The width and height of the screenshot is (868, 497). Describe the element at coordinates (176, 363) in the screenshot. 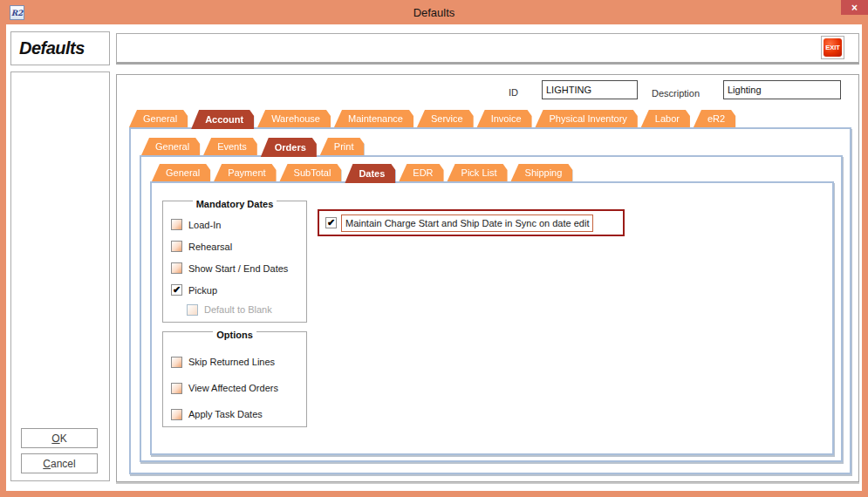

I see `skip-returned-lines-checkbox` at that location.